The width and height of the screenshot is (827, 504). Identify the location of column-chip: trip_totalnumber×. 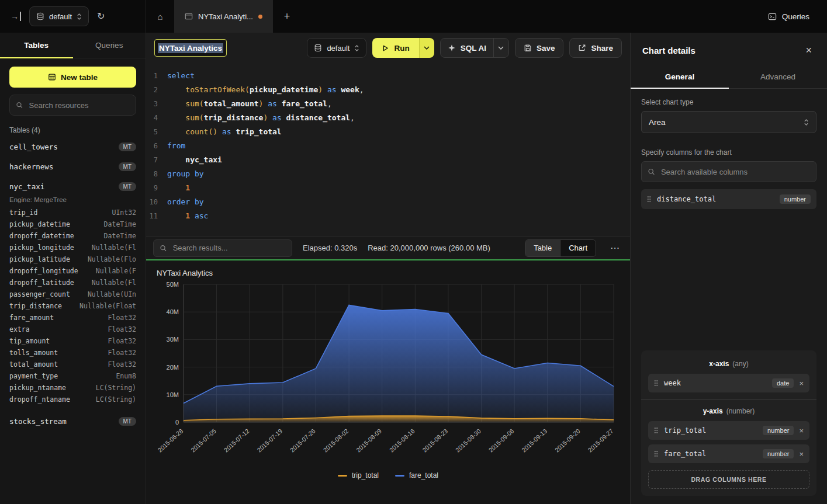
(729, 430).